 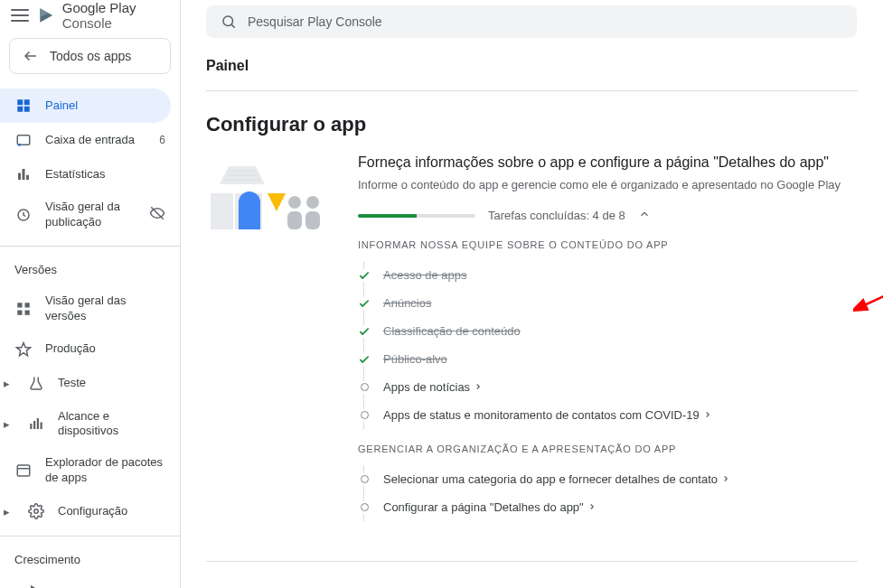 I want to click on sidebar-item-reach: ▸ Alcance e dispositivos, so click(x=90, y=425).